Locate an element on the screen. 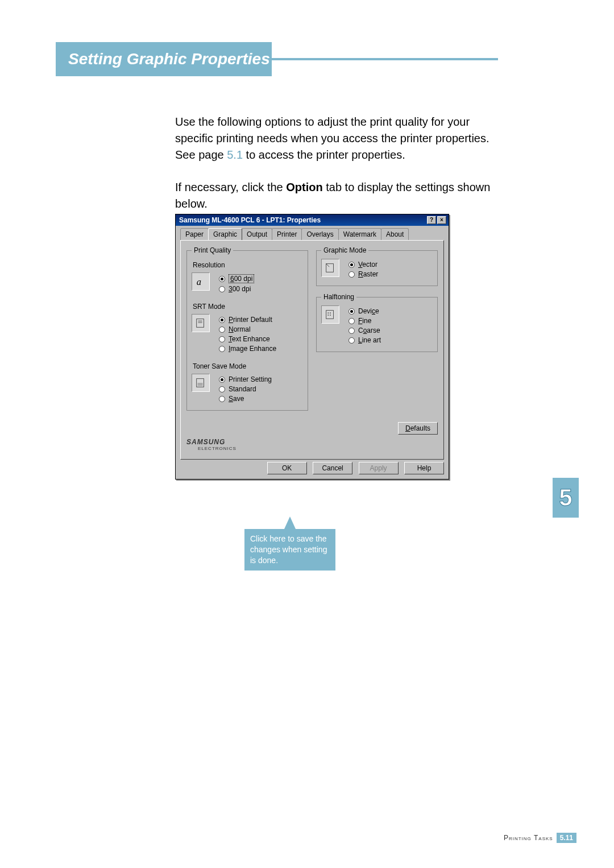 The height and width of the screenshot is (868, 614). help-button: Help is located at coordinates (424, 468).